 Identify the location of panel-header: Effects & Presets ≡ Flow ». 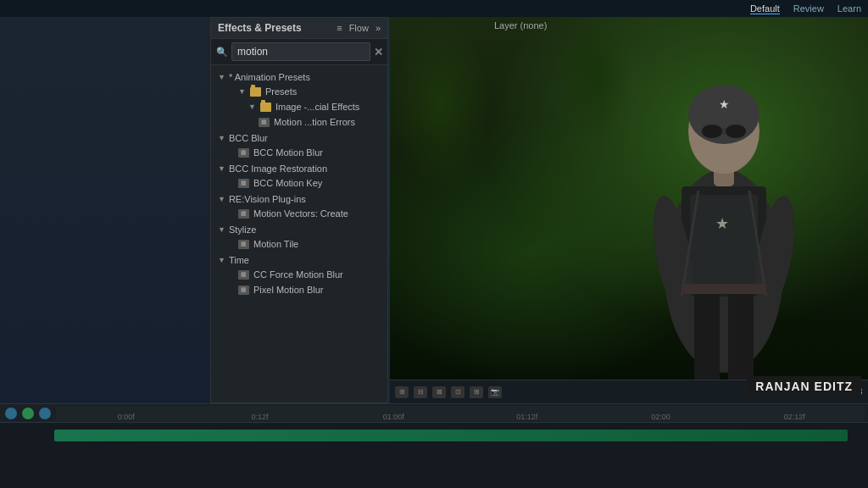
(299, 29).